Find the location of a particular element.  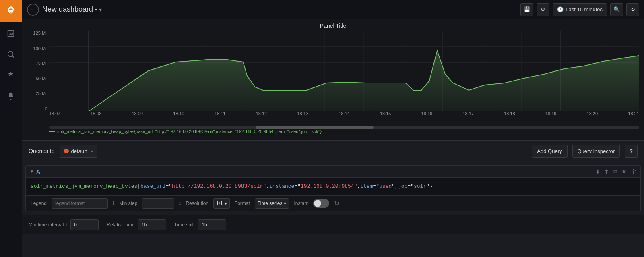

save-icon: 💾 is located at coordinates (527, 10).